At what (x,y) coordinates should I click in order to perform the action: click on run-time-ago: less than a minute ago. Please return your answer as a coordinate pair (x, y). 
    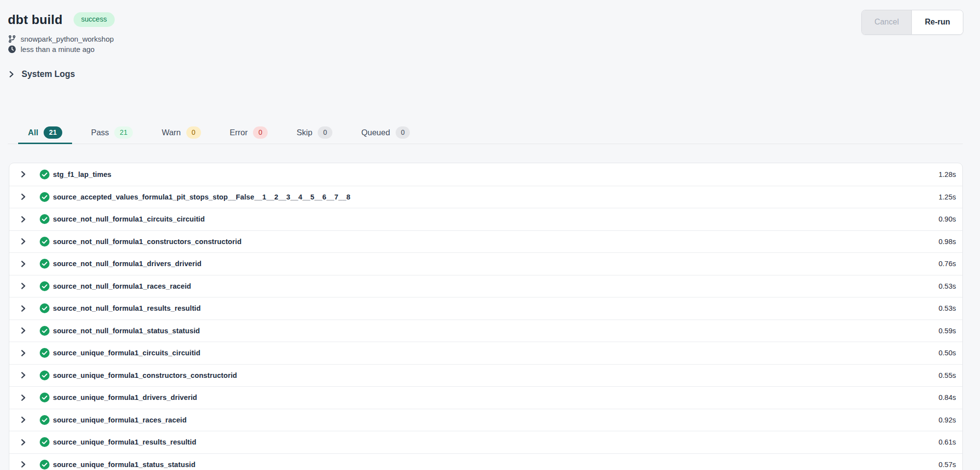
    Looking at the image, I should click on (58, 49).